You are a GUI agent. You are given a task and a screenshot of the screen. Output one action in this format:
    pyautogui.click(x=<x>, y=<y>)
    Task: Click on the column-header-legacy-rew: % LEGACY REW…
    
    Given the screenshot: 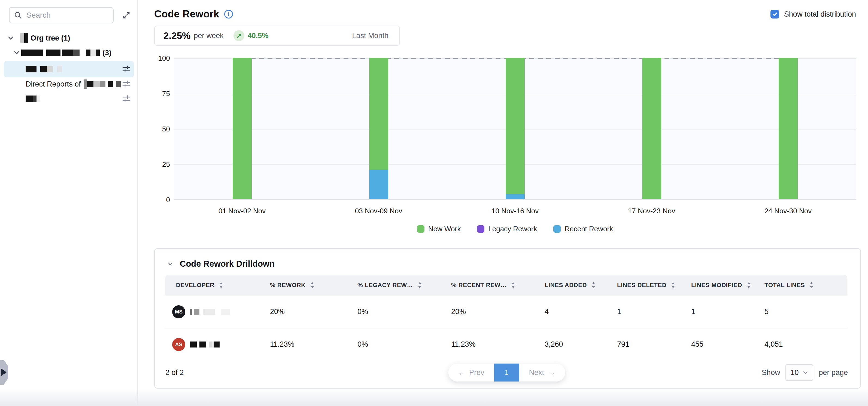 What is the action you would take?
    pyautogui.click(x=404, y=285)
    